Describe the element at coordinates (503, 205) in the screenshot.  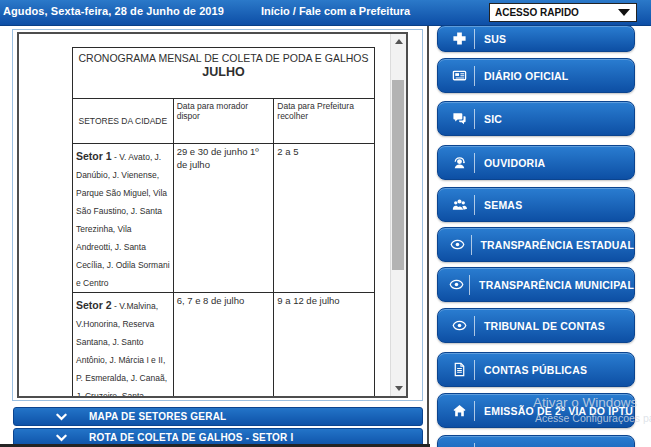
I see `sidebar-button-label: SEMAS` at that location.